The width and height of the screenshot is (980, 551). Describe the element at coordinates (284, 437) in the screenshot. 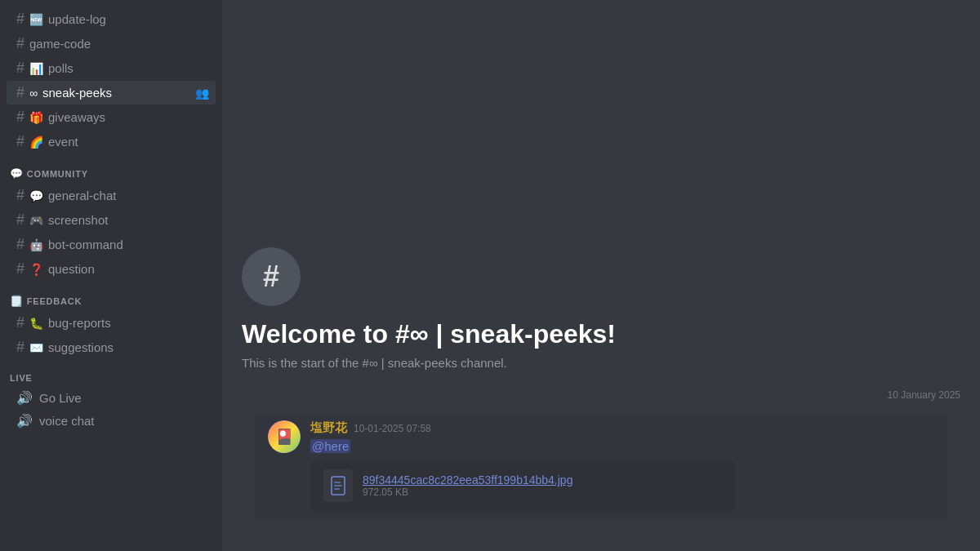

I see `avatar-image: 🎴` at that location.